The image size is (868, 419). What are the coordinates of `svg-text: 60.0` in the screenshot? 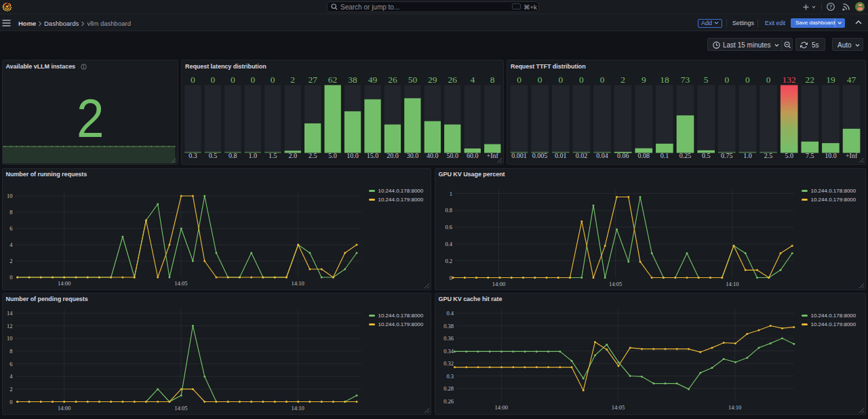 It's located at (473, 156).